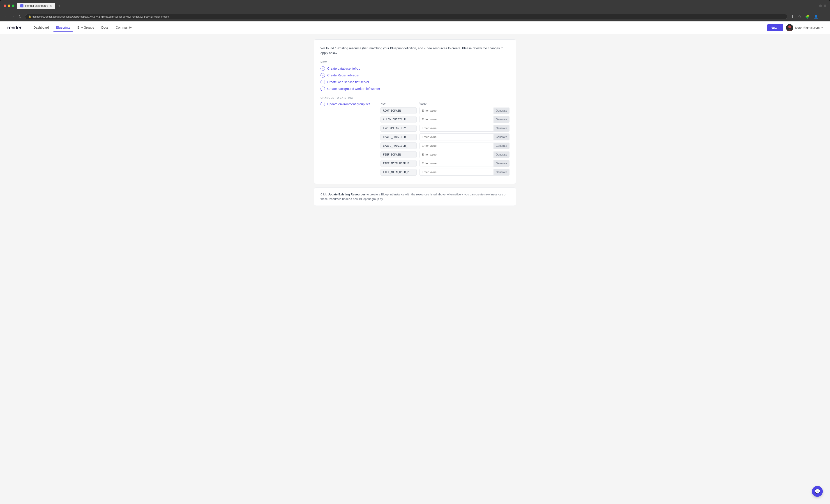  What do you see at coordinates (13, 16) in the screenshot?
I see `forward-button: →` at bounding box center [13, 16].